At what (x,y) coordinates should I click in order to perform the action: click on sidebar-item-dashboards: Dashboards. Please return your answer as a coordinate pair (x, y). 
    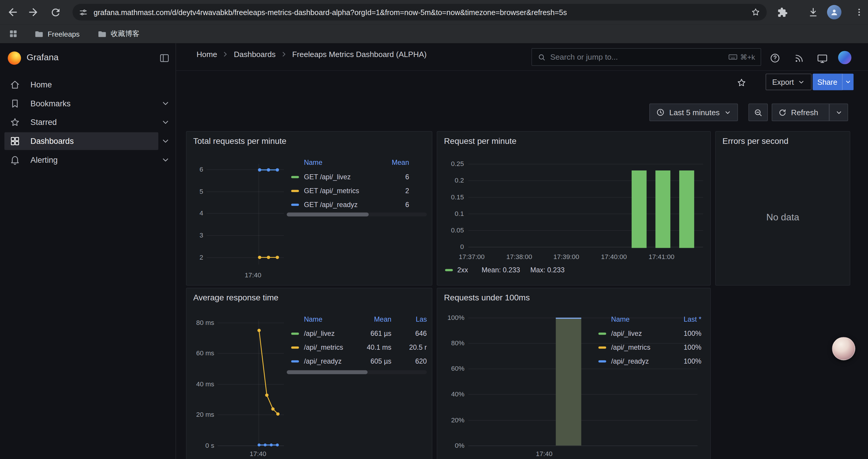
    Looking at the image, I should click on (88, 141).